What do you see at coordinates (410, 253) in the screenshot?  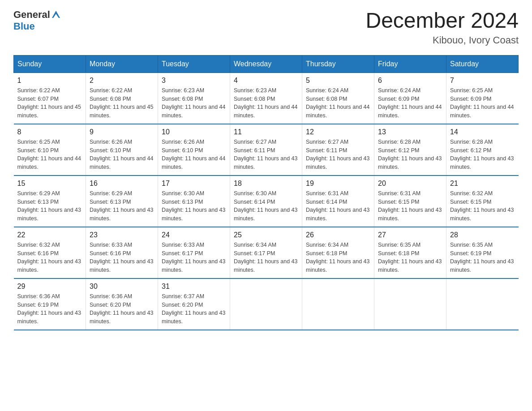 I see `calendar-cell: 27 Sunrise: 6:35 AM Sunset: 6:18 PM Dayl…` at bounding box center [410, 253].